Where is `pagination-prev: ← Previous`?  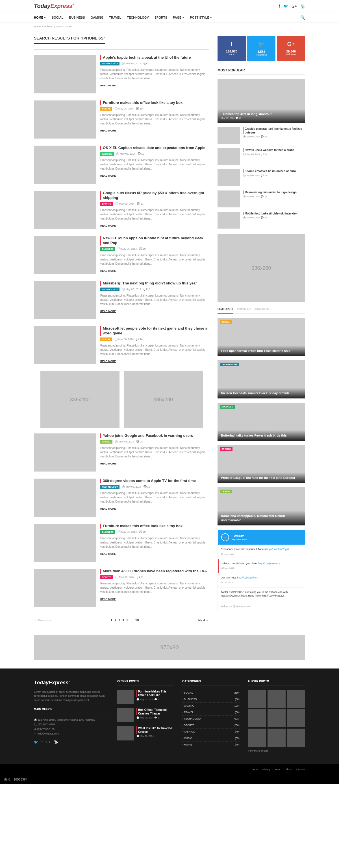 pagination-prev: ← Previous is located at coordinates (43, 620).